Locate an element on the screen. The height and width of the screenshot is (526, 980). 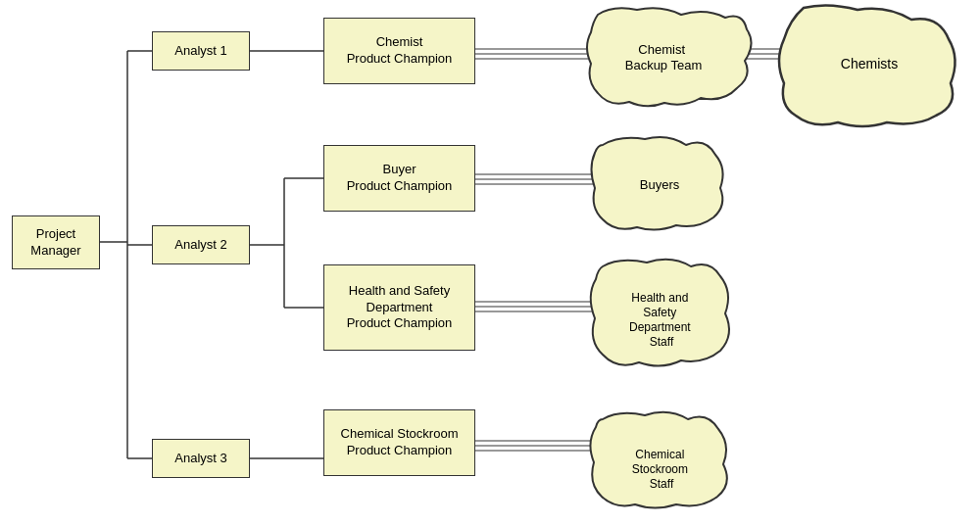
analyst2-node: Analyst 2 is located at coordinates (201, 245).